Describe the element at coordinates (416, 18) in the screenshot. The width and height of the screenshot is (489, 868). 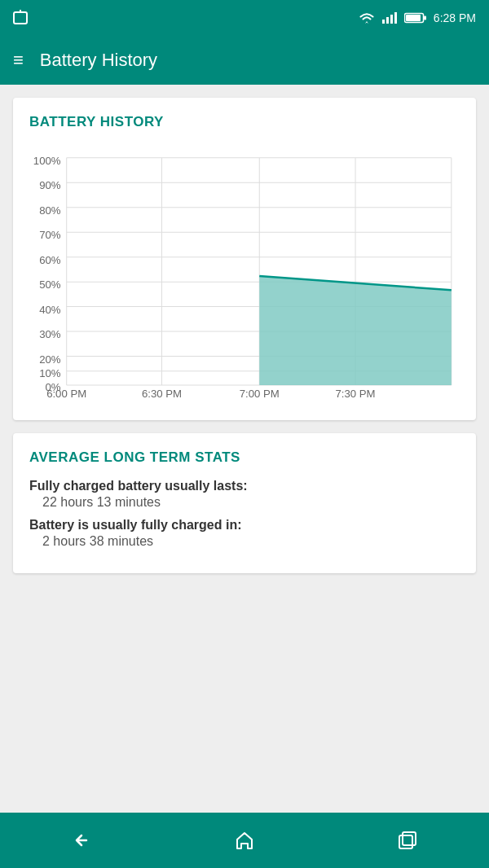
I see `battery-icon` at that location.